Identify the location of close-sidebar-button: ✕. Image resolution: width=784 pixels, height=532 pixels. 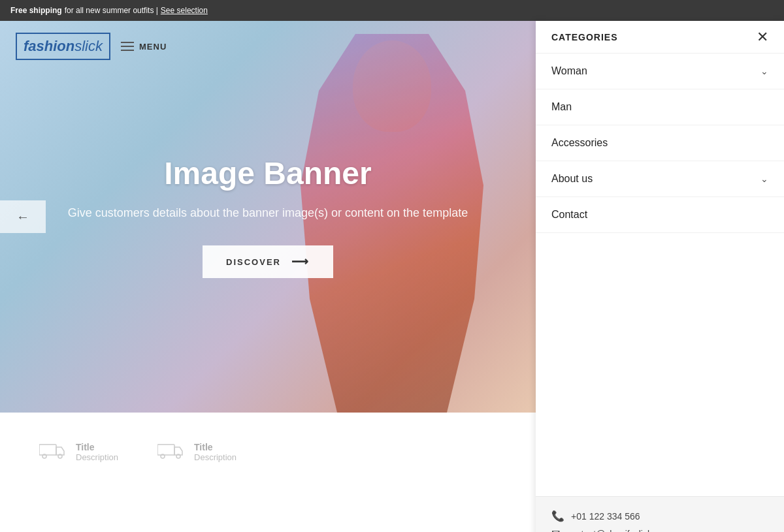
(762, 37).